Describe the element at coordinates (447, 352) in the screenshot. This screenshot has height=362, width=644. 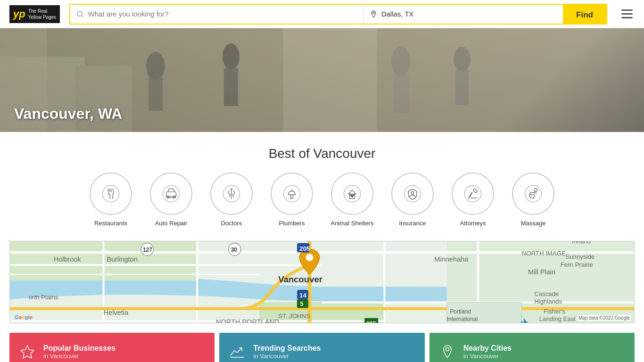
I see `nearby-location-icon` at that location.